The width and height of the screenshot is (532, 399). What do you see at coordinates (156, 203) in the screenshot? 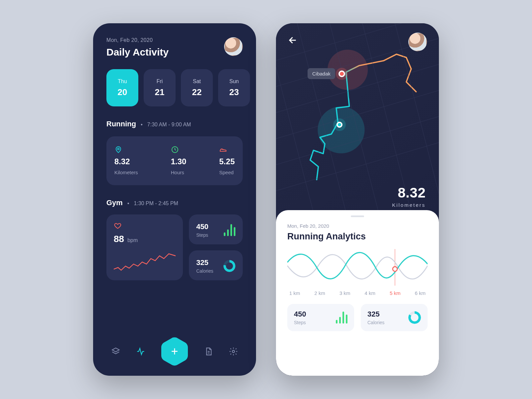
I see `section-time: 1:30 PM - 2:45 PM` at bounding box center [156, 203].